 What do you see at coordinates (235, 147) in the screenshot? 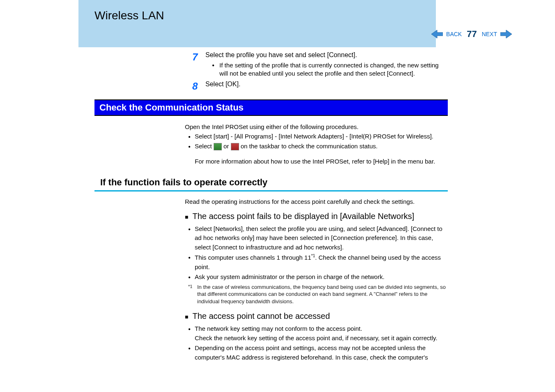
I see `wireless-off-icon` at bounding box center [235, 147].